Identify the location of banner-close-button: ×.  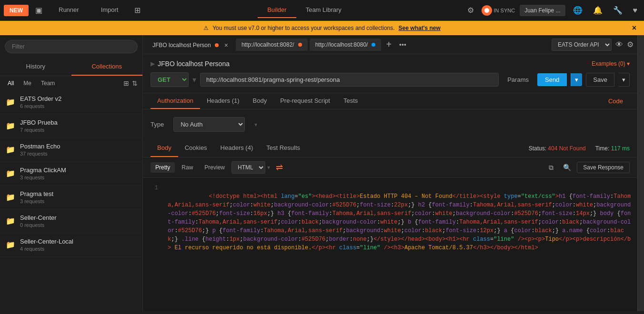
(634, 28).